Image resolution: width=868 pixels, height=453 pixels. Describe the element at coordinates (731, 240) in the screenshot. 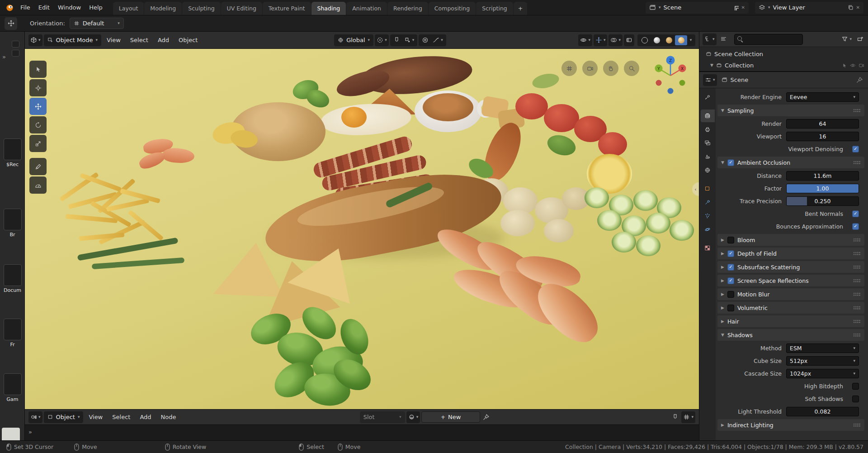

I see `bloom-checkbox: ✓` at that location.